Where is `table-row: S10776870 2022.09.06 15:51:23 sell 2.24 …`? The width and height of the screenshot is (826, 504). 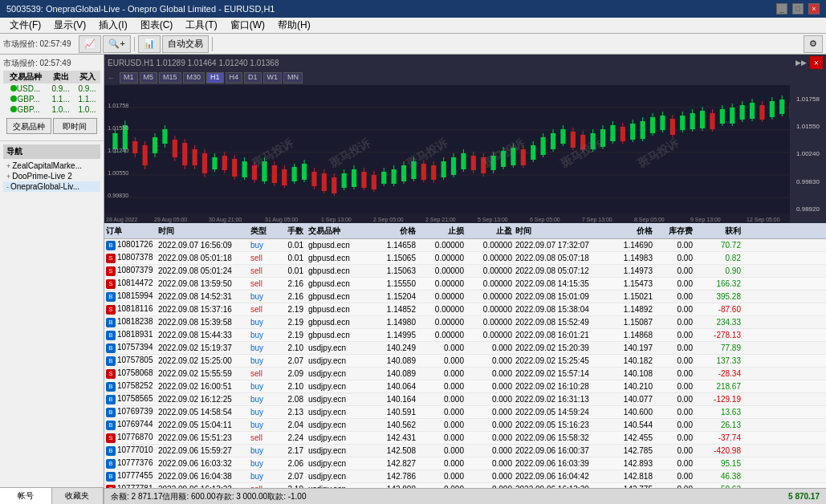 table-row: S10776870 2022.09.06 15:51:23 sell 2.24 … is located at coordinates (466, 438).